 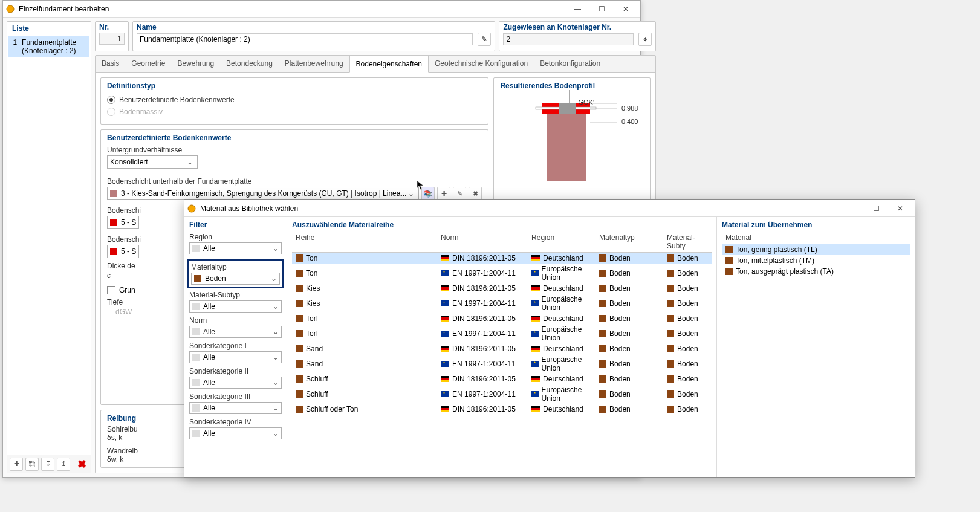 I want to click on filter-sk1-combo: Alle ⌄, so click(x=236, y=357).